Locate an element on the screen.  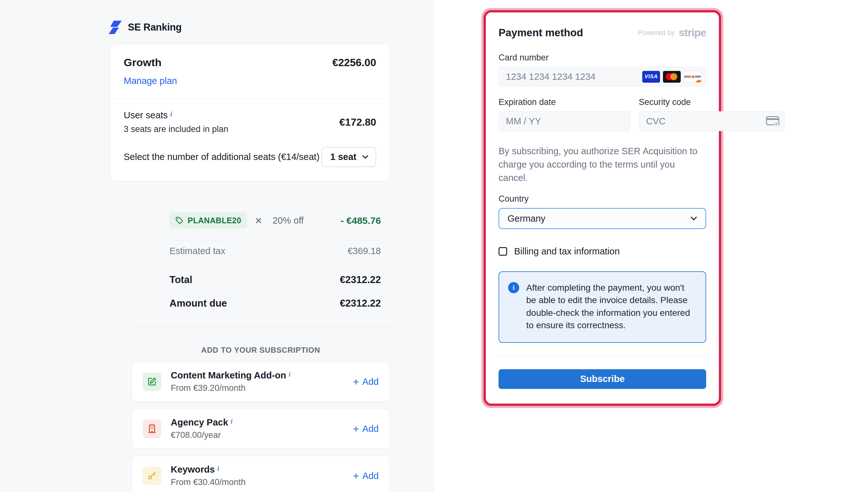
add-keywords-button: + Add is located at coordinates (366, 476).